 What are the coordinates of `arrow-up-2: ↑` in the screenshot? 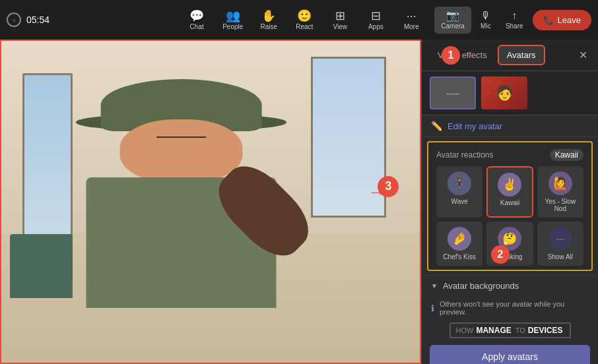 It's located at (500, 238).